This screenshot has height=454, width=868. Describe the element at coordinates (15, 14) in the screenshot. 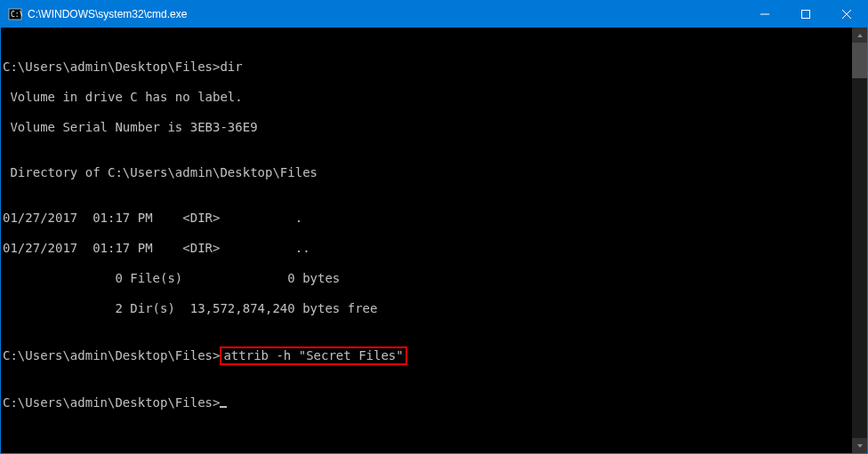

I see `cmd-icon: C:\` at that location.